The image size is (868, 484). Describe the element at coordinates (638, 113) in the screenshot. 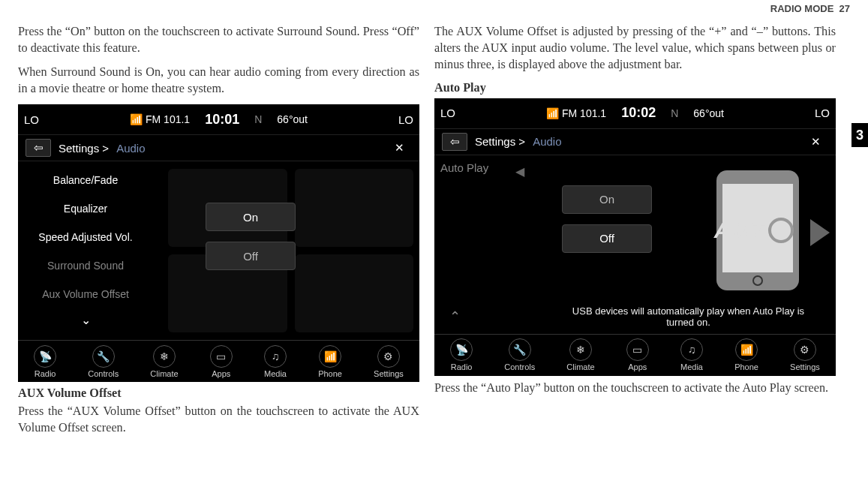

I see `clock: 10:02` at that location.